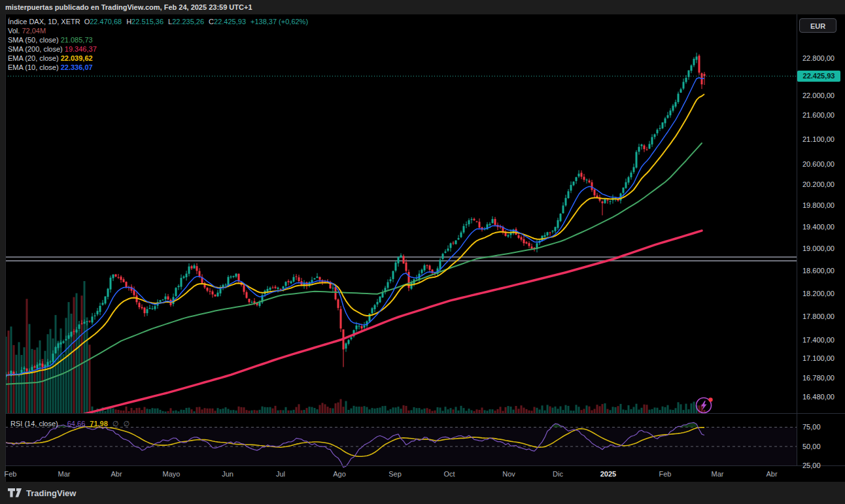  What do you see at coordinates (819, 227) in the screenshot?
I see `price-axis-label: 19.400,00` at bounding box center [819, 227].